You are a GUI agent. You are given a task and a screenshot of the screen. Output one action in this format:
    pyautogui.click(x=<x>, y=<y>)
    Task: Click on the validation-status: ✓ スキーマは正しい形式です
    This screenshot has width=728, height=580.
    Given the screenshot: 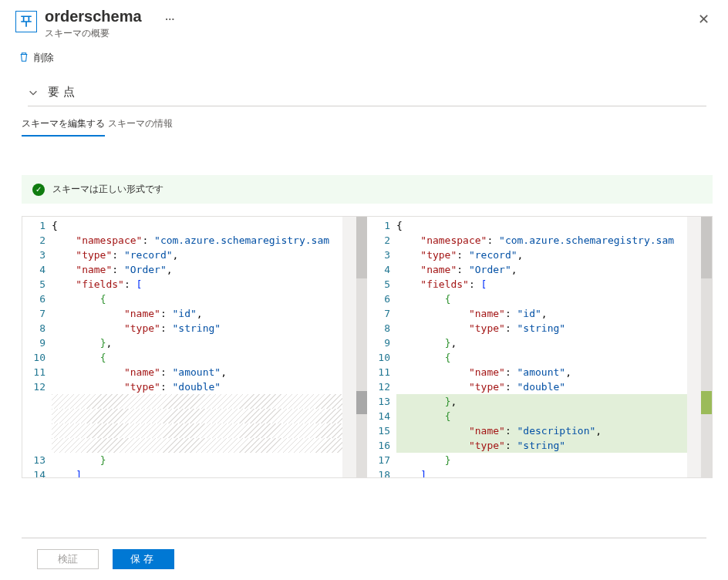 What is the action you would take?
    pyautogui.click(x=367, y=190)
    